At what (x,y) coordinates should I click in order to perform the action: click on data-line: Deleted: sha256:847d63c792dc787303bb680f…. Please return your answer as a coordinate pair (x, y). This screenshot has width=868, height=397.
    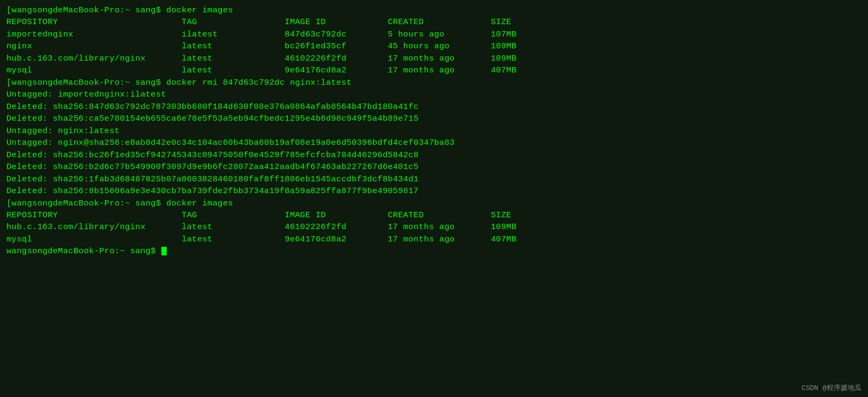
    Looking at the image, I should click on (434, 107).